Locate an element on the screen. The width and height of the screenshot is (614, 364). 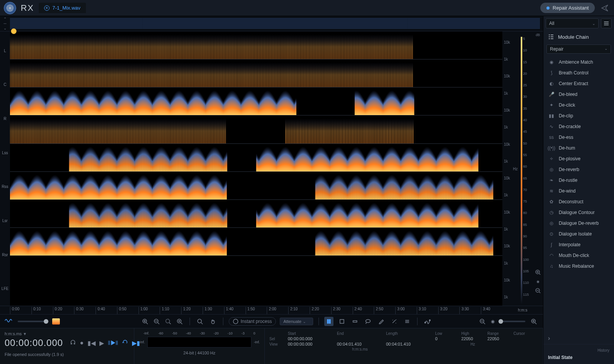
zoom-out-icon is located at coordinates (157, 321).